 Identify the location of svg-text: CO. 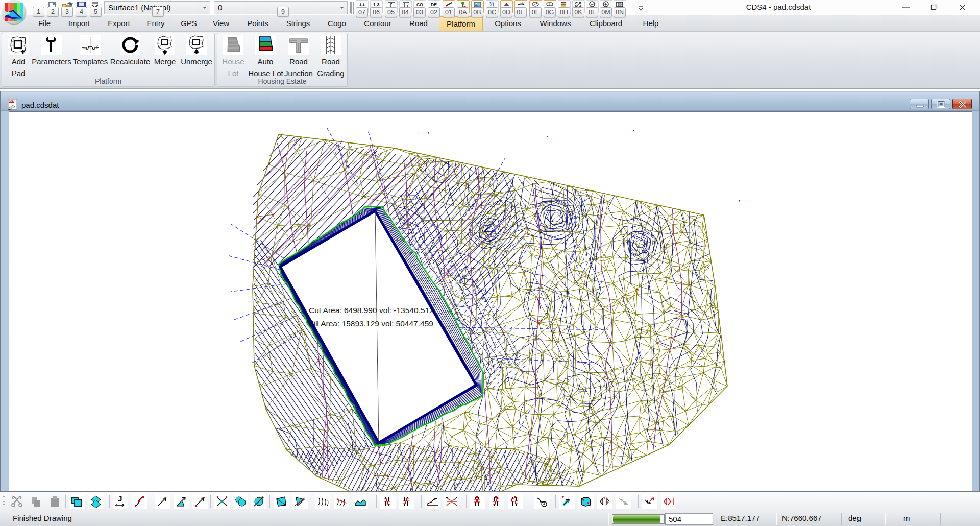
(420, 5).